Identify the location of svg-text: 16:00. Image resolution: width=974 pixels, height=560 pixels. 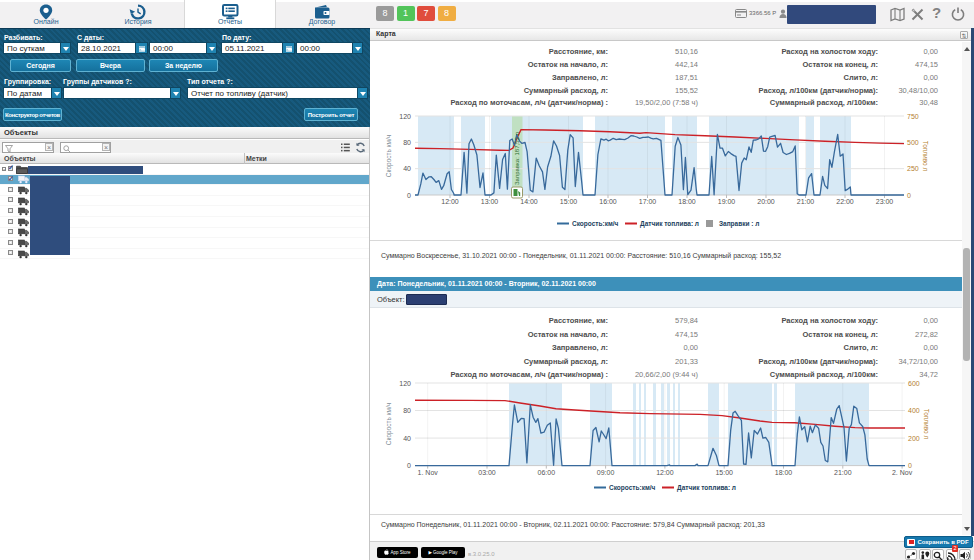
(608, 202).